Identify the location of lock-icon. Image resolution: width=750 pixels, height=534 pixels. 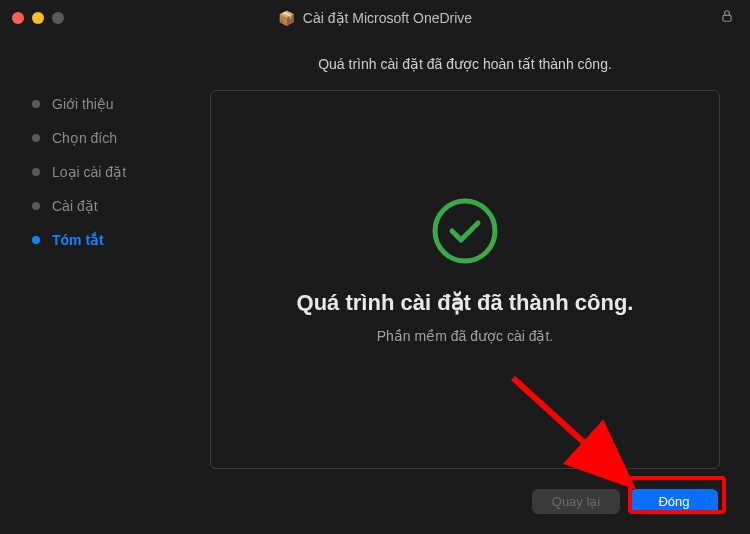
(727, 18).